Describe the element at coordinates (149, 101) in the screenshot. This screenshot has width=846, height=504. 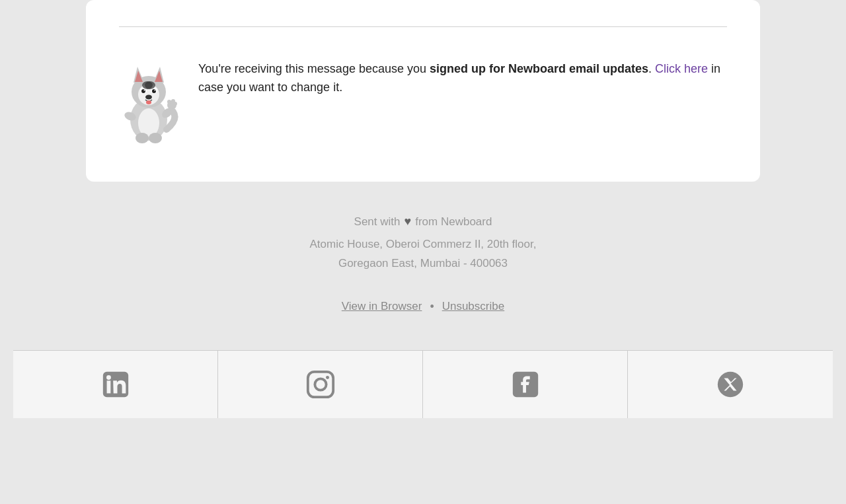
I see `mascot-container` at that location.